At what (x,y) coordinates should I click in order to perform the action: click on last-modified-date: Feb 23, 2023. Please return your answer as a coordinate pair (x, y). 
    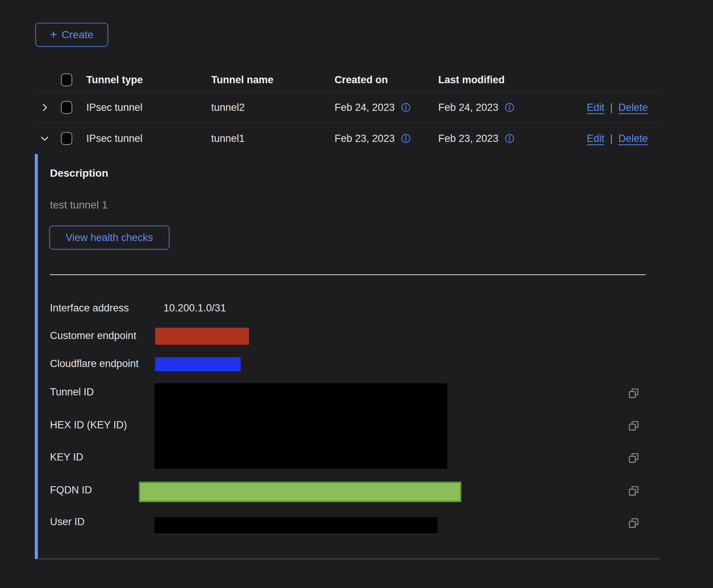
    Looking at the image, I should click on (469, 138).